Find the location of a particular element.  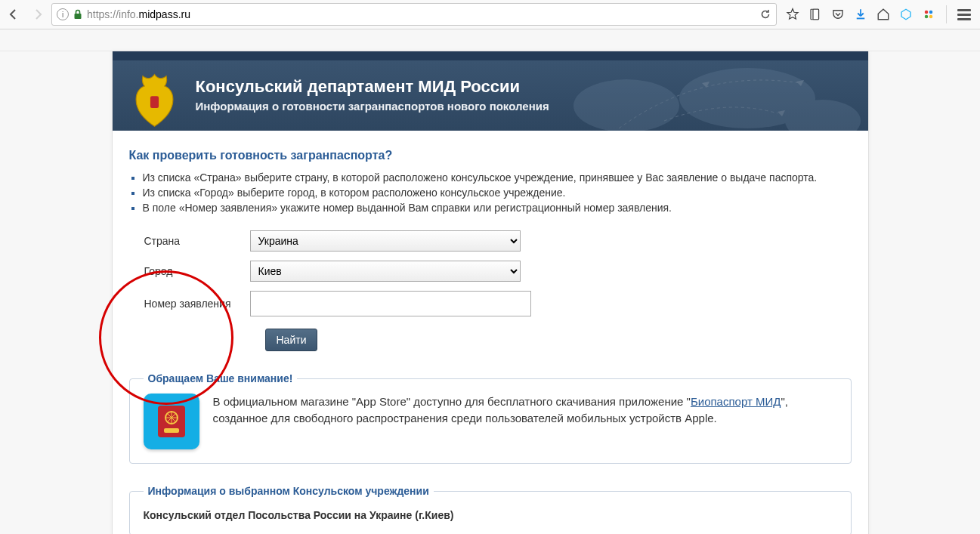

ext1-icon is located at coordinates (906, 14).